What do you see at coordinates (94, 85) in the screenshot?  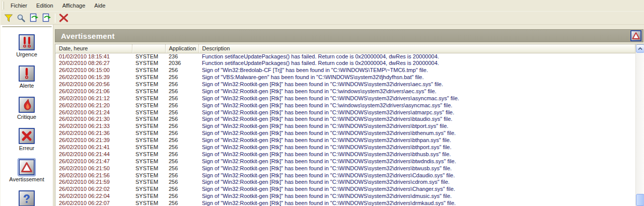 I see `cell-date: 26/02/2010 06:20:56` at bounding box center [94, 85].